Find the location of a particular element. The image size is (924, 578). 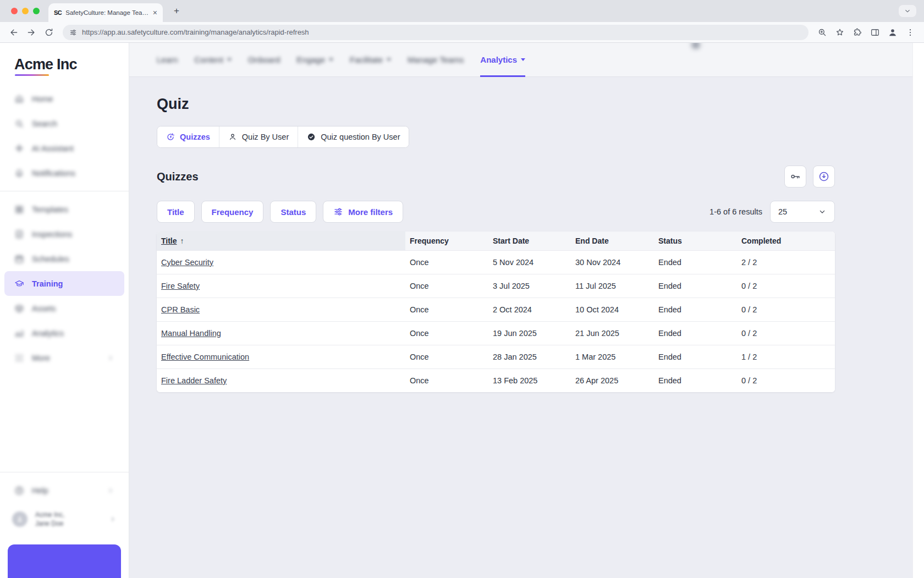

zoom-icon is located at coordinates (822, 32).